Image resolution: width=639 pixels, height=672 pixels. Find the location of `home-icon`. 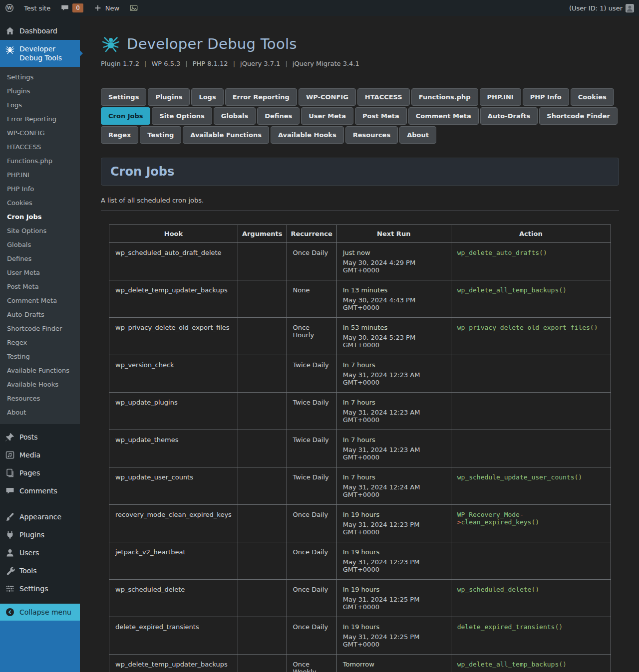

home-icon is located at coordinates (10, 31).